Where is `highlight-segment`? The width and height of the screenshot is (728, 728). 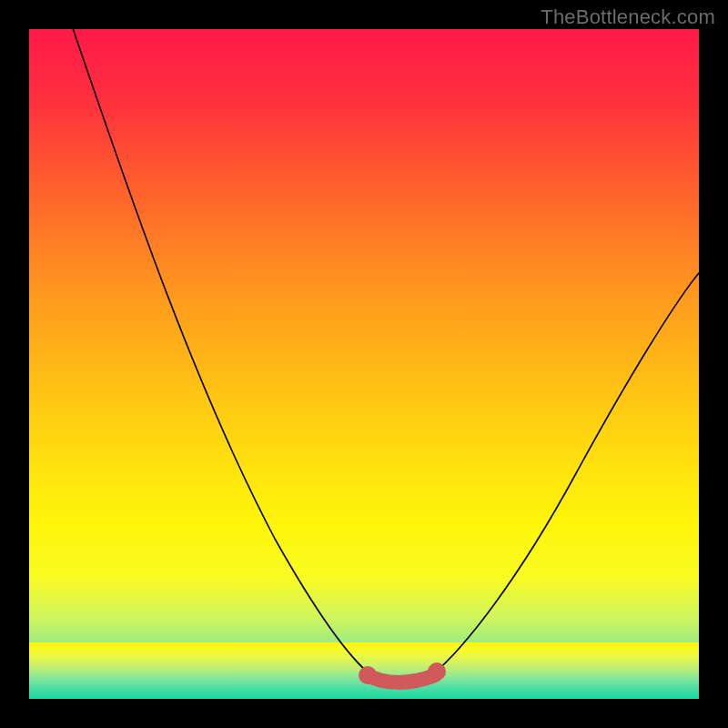 highlight-segment is located at coordinates (401, 679).